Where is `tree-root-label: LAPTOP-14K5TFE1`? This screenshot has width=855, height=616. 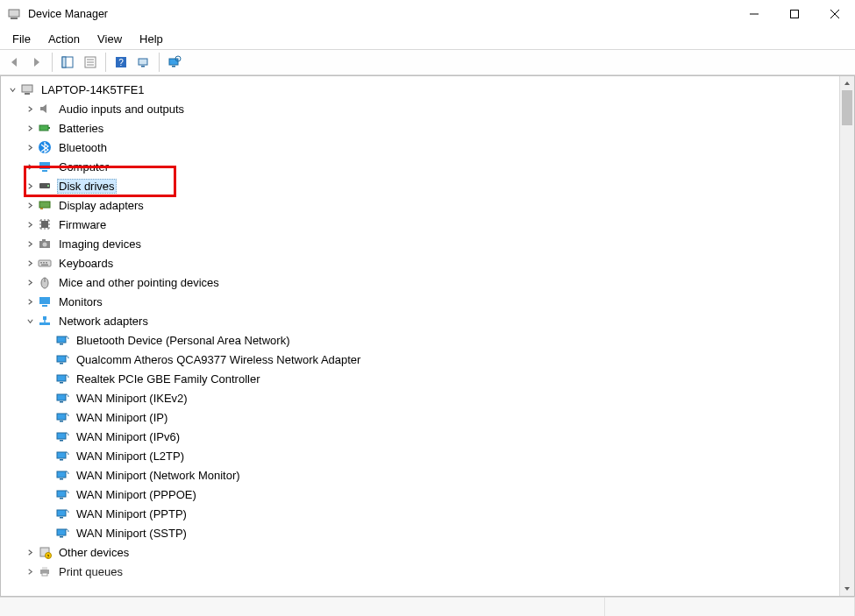 tree-root-label: LAPTOP-14K5TFE1 is located at coordinates (93, 89).